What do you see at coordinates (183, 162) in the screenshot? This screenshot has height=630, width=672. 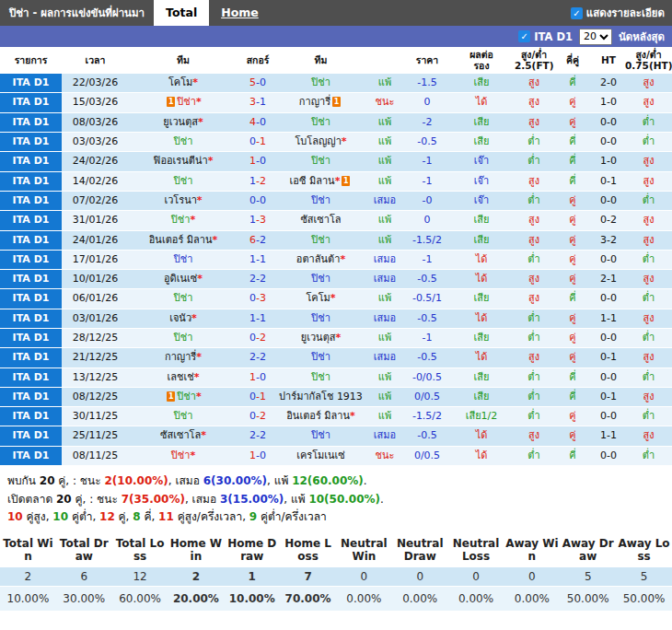 I see `home-team-cell: ฟิออเรนตีน่า*` at bounding box center [183, 162].